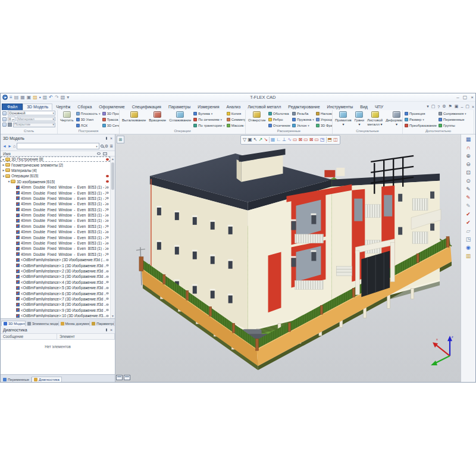  What do you see at coordinates (120, 139) in the screenshot?
I see `model-structure-toggle: ⊞` at bounding box center [120, 139].